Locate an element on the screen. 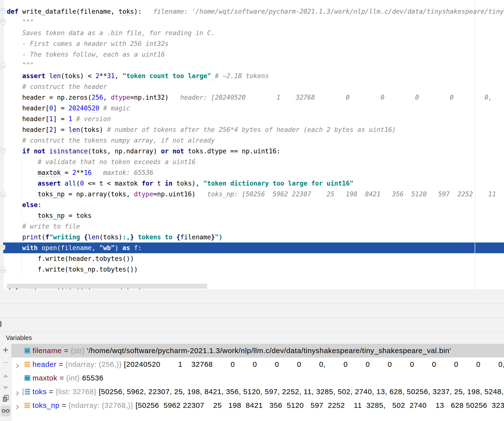 The width and height of the screenshot is (504, 421). code-line: header = np.zeros(256, dtype=np.int32) h… is located at coordinates (256, 97).